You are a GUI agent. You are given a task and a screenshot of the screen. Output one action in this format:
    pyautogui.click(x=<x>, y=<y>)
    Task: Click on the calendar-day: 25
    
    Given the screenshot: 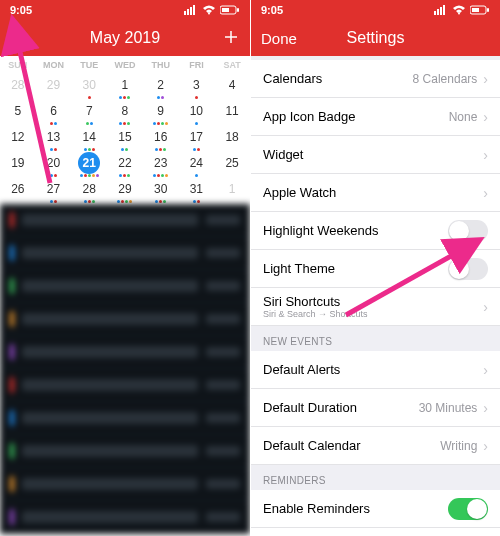 What is the action you would take?
    pyautogui.click(x=232, y=165)
    